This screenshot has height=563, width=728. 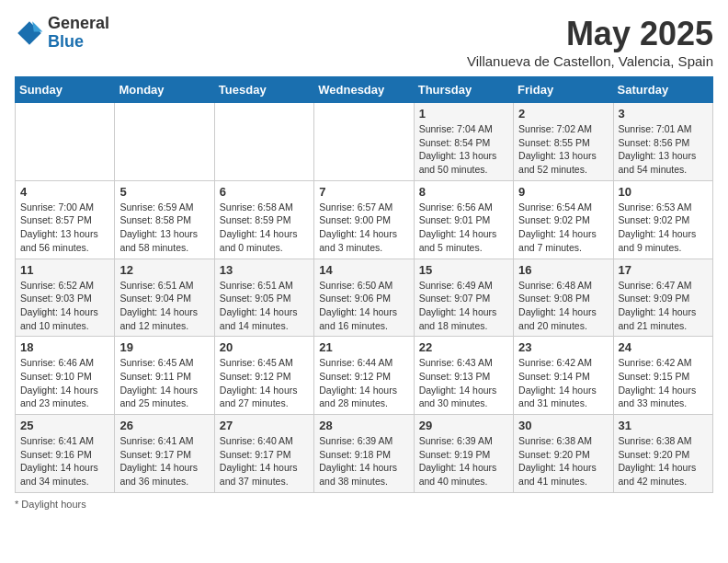 What do you see at coordinates (563, 270) in the screenshot?
I see `day-number: 16` at bounding box center [563, 270].